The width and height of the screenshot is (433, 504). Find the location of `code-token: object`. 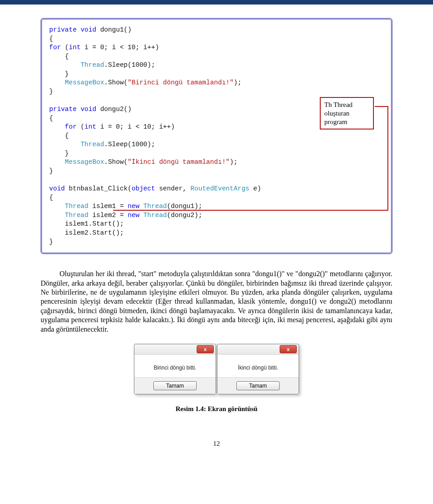

code-token: object is located at coordinates (143, 189).